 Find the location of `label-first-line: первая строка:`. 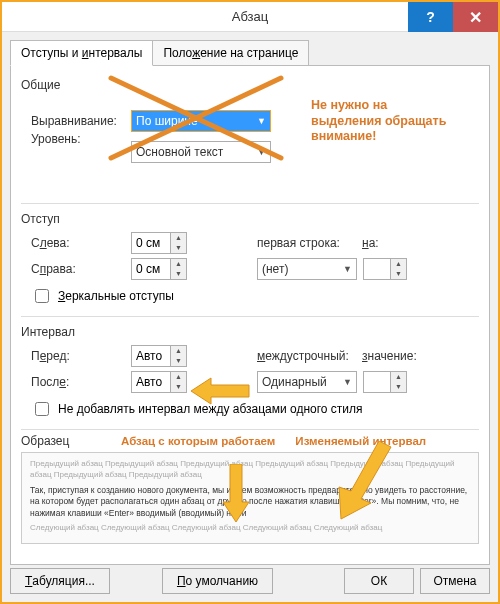

label-first-line: первая строка: is located at coordinates (310, 243).